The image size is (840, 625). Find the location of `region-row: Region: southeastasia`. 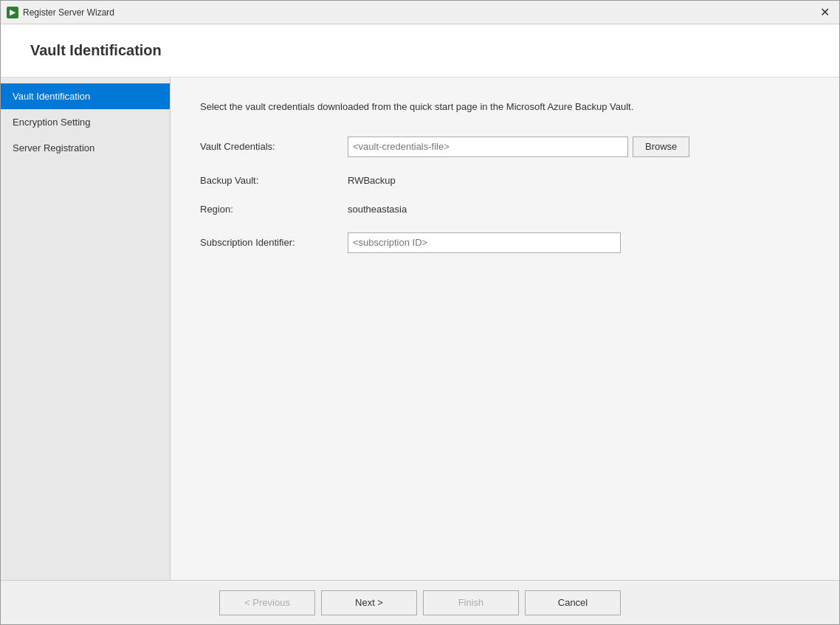

region-row: Region: southeastasia is located at coordinates (505, 210).